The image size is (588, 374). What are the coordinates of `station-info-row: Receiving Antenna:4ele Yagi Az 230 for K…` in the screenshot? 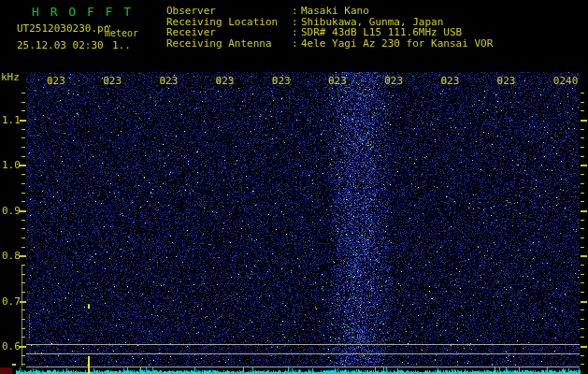 It's located at (329, 43).